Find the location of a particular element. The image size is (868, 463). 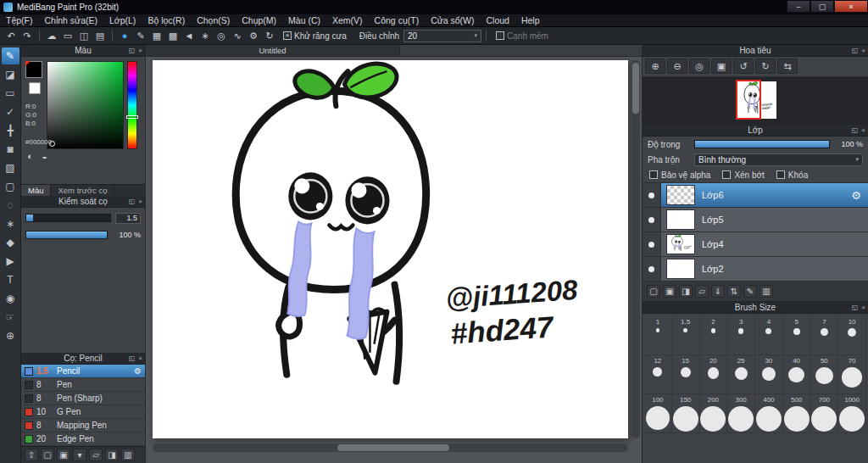

horizontal-scrollbar is located at coordinates (390, 448).